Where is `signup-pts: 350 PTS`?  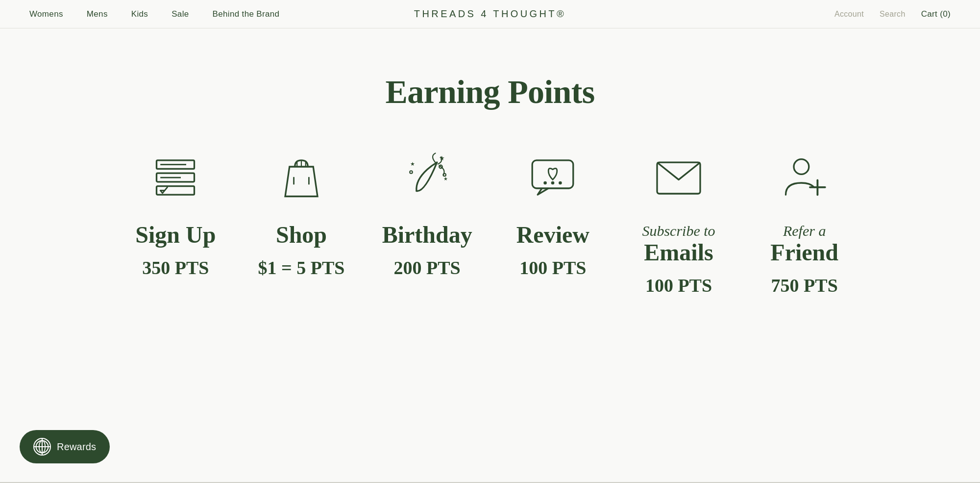 signup-pts: 350 PTS is located at coordinates (175, 268).